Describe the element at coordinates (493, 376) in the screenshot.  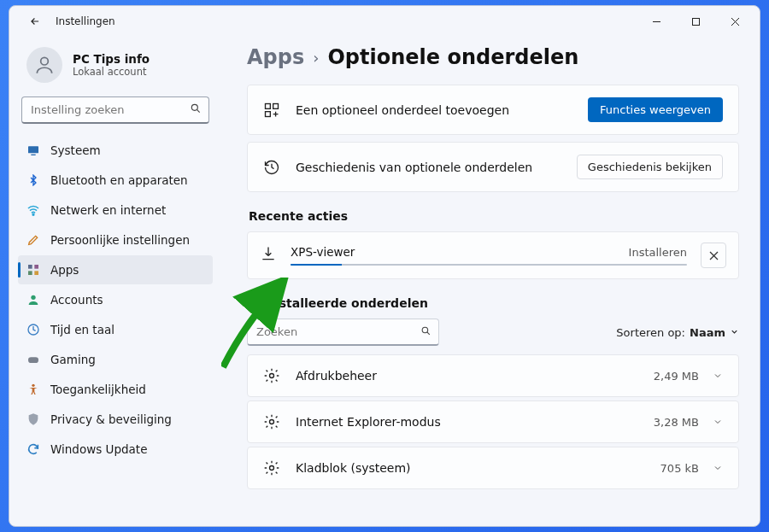
I see `feature-row: Afdrukbeheer 2,49 MB` at that location.